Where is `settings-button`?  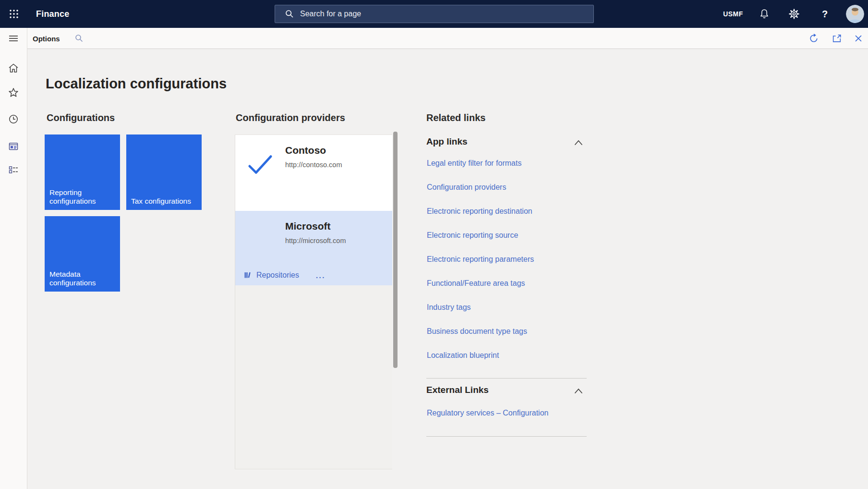
settings-button is located at coordinates (794, 14).